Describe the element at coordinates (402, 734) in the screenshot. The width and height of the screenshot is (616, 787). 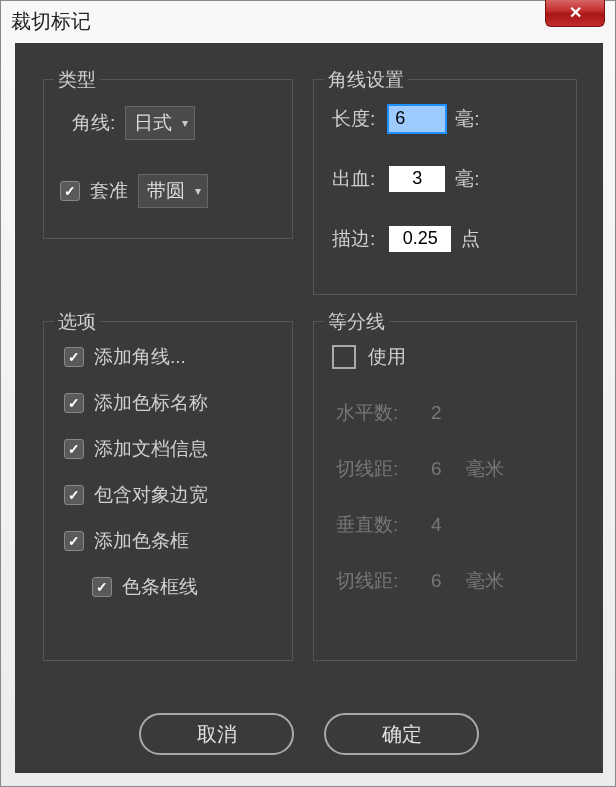
I see `ok-button: 确定` at that location.